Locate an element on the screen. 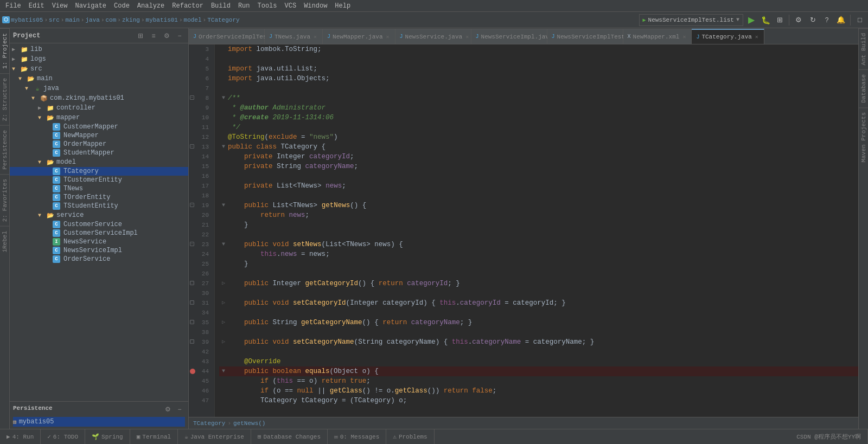  tree-item-src: ▼ 📂 src is located at coordinates (99, 69).